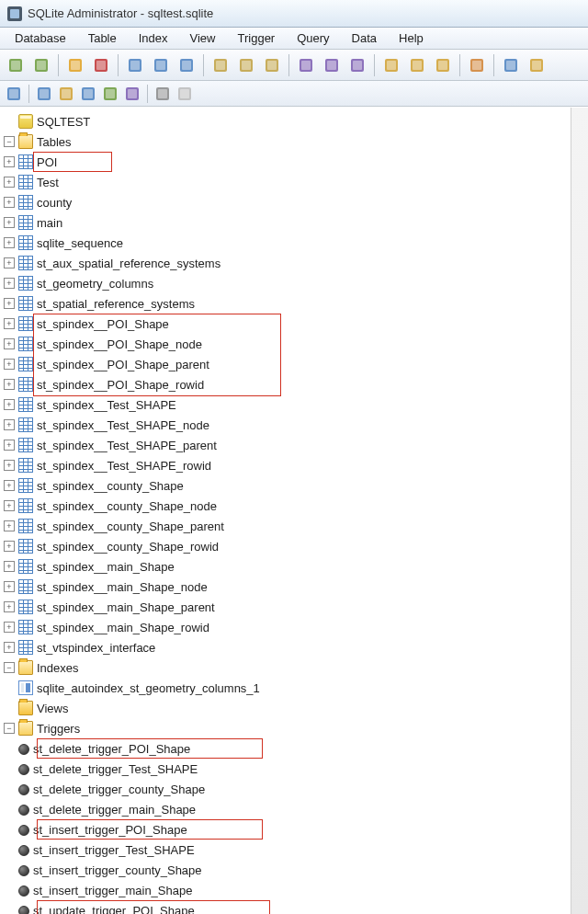 The width and height of the screenshot is (588, 914). What do you see at coordinates (294, 809) in the screenshot?
I see `trigger-st_delete_trigger_main_Shape: st_delete_trigger_main_Shape` at bounding box center [294, 809].